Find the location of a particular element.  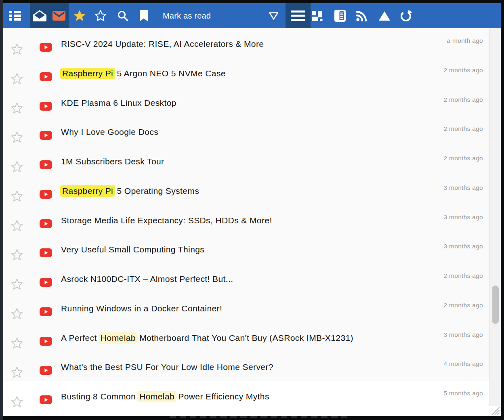

list-item: What's the Best PSU For Your Low Idle Ho… is located at coordinates (246, 366).